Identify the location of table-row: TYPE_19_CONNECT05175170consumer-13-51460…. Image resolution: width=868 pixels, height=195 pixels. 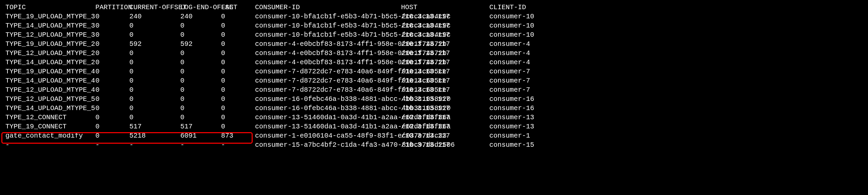
(434, 126).